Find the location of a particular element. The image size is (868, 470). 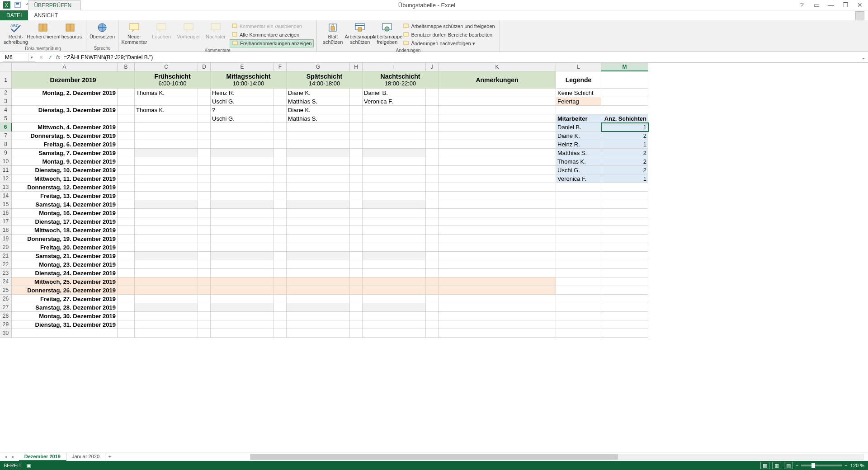

cell-B29 is located at coordinates (126, 324).